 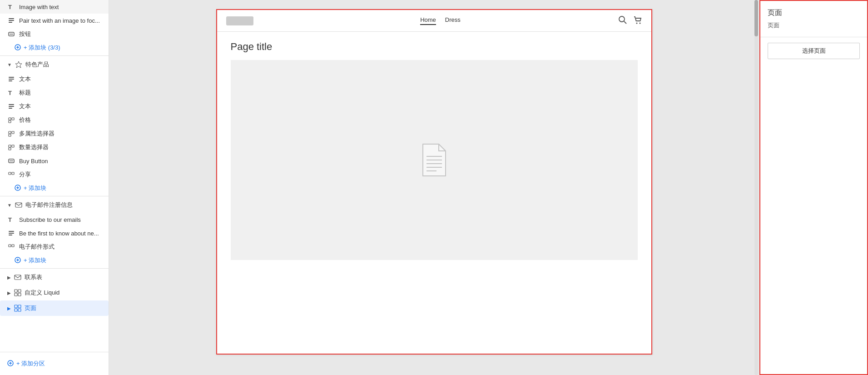 I want to click on sidebar-item-first-to-know: Be the first to know about ne..., so click(x=55, y=233).